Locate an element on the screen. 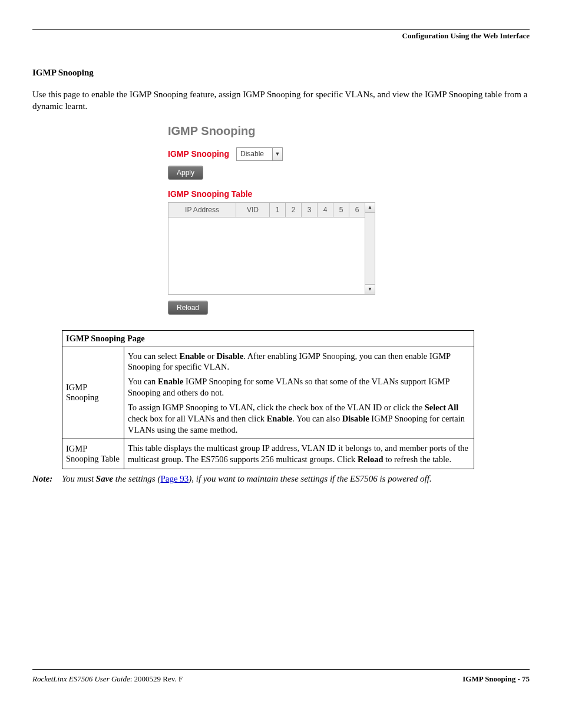 The image size is (562, 728). note: Note: You must Save the settings (Page 9… is located at coordinates (281, 479).